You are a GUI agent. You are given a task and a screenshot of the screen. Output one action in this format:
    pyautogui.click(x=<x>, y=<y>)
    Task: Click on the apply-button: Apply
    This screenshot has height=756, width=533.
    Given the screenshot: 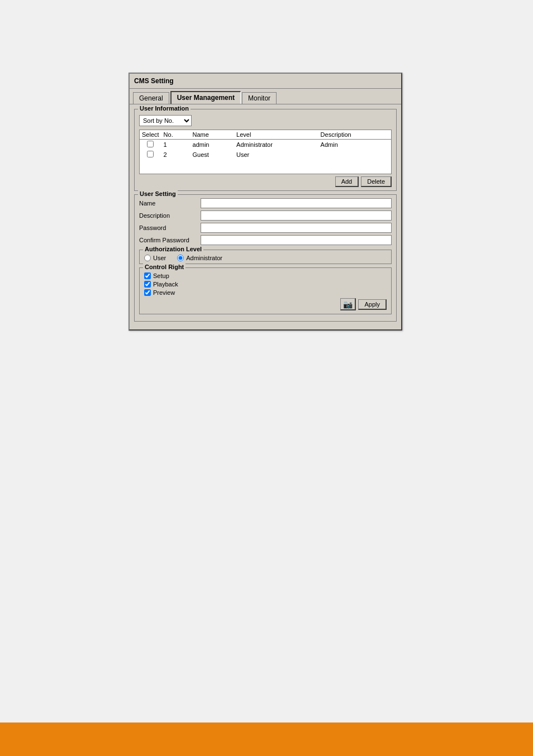 What is the action you would take?
    pyautogui.click(x=372, y=305)
    